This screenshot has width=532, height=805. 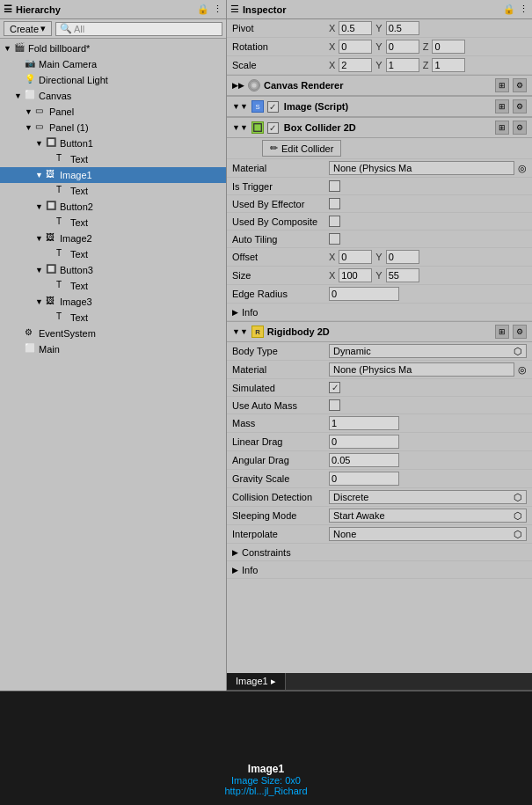 What do you see at coordinates (520, 106) in the screenshot?
I see `image-script-gear-icon: ⚙` at bounding box center [520, 106].